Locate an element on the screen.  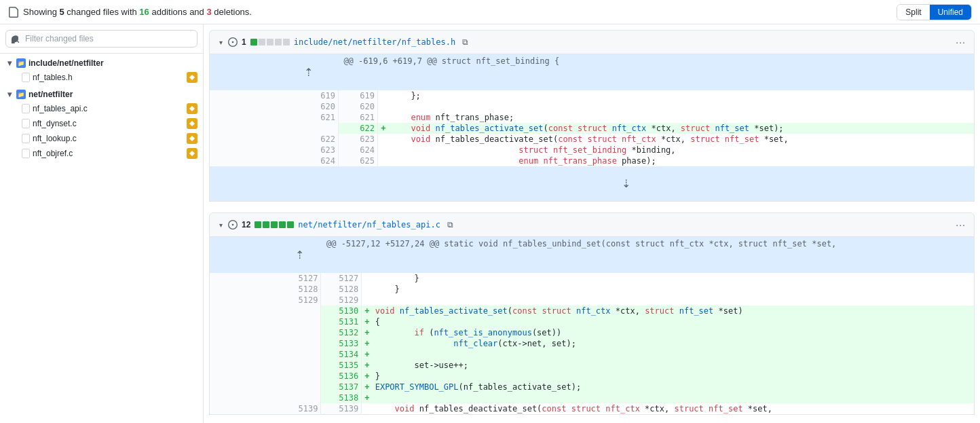
line-num-right: 5137 is located at coordinates (341, 387).